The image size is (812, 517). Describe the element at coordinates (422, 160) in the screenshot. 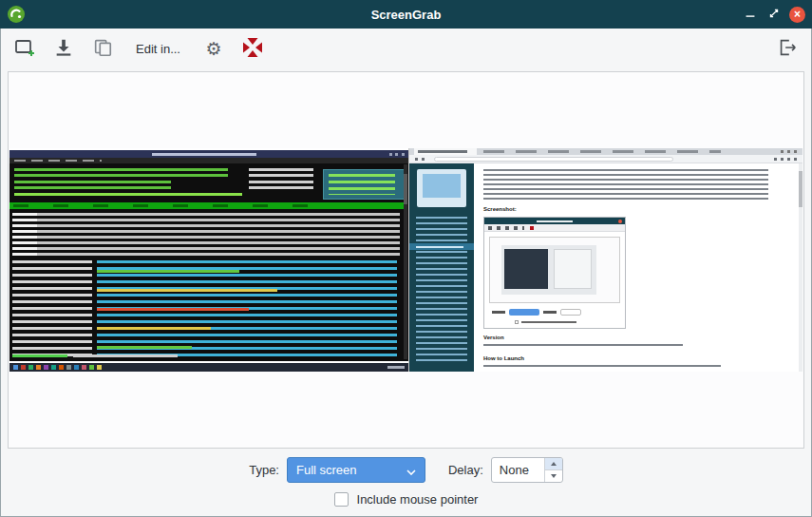

I see `browser-nav-buttons` at that location.